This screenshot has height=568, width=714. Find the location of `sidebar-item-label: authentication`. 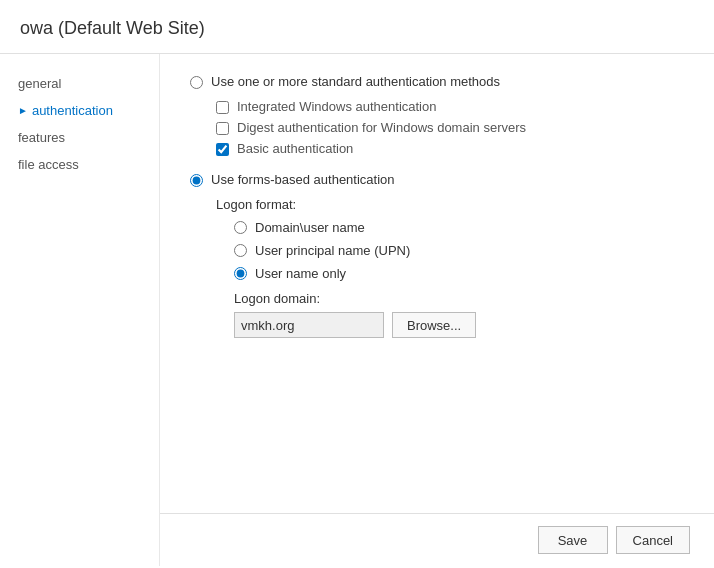

sidebar-item-label: authentication is located at coordinates (72, 110).